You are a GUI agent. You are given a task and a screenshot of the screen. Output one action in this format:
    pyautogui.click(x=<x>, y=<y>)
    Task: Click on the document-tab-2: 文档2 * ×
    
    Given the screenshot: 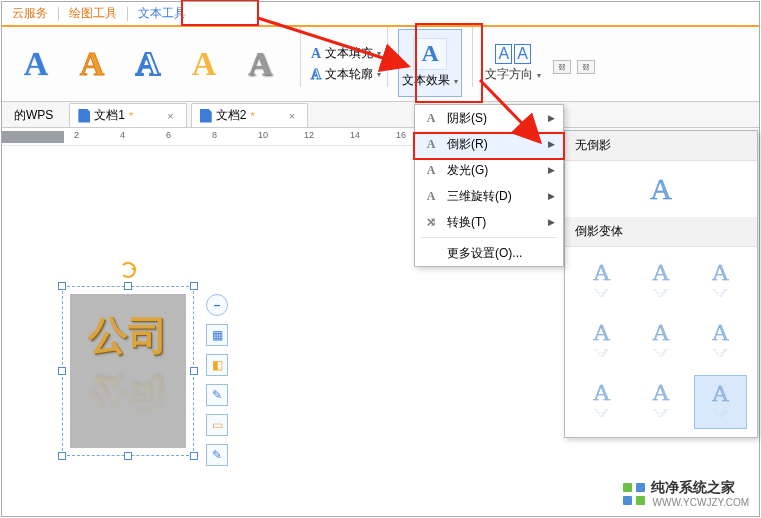 What is the action you would take?
    pyautogui.click(x=250, y=115)
    